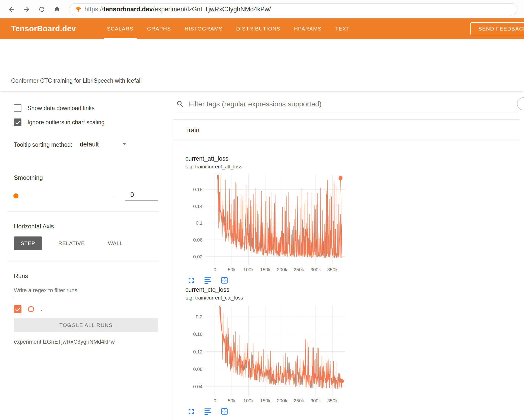 The height and width of the screenshot is (420, 524). What do you see at coordinates (115, 243) in the screenshot?
I see `axis-wall-button: WALL` at bounding box center [115, 243].